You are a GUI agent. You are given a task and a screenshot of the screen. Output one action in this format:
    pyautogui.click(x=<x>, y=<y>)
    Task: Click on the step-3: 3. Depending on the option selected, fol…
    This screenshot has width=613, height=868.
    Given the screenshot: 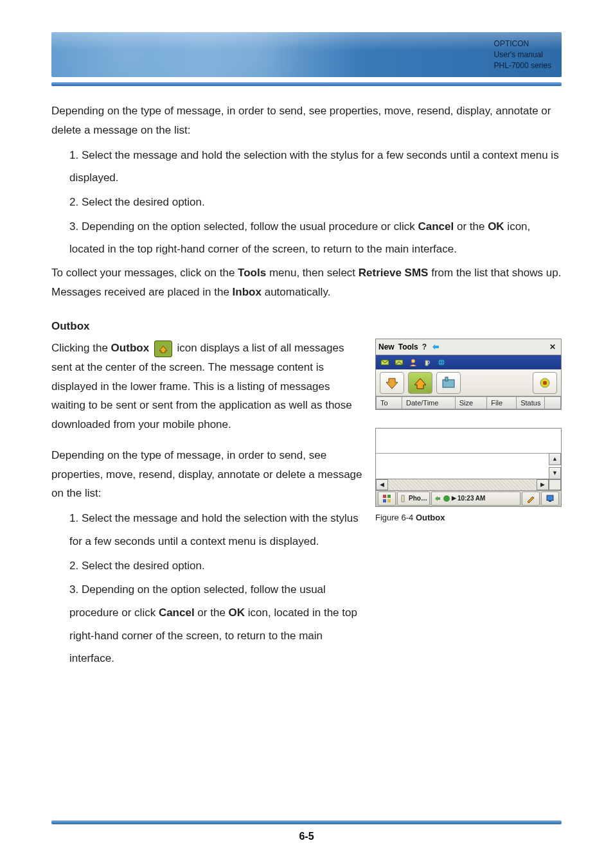 What is the action you would take?
    pyautogui.click(x=315, y=238)
    